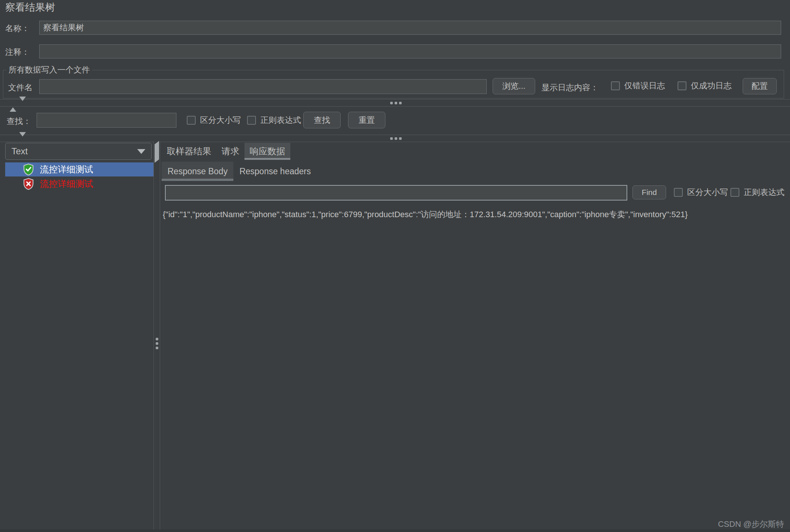  What do you see at coordinates (322, 120) in the screenshot?
I see `find-button: 查找` at bounding box center [322, 120].